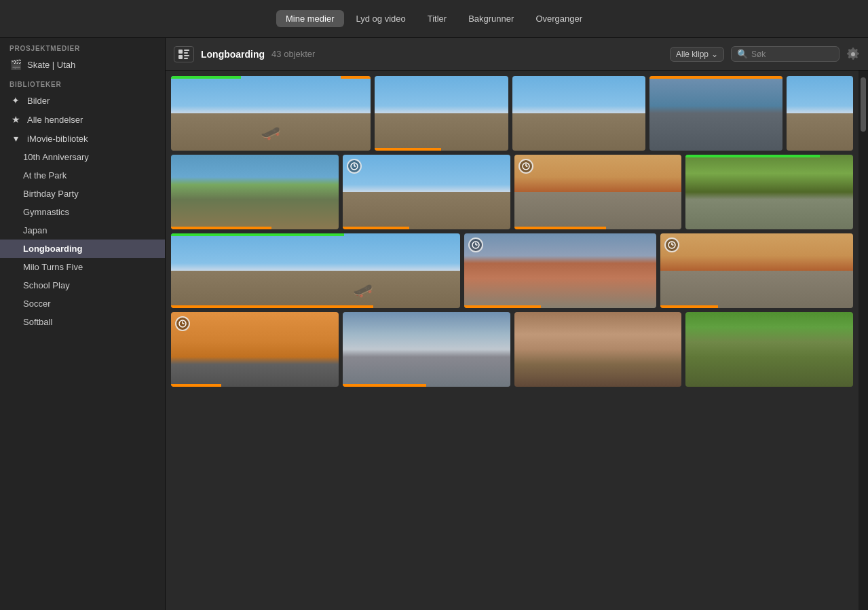 The image size is (868, 610). I want to click on tab-bakgrunner: Bakgrunner, so click(491, 19).